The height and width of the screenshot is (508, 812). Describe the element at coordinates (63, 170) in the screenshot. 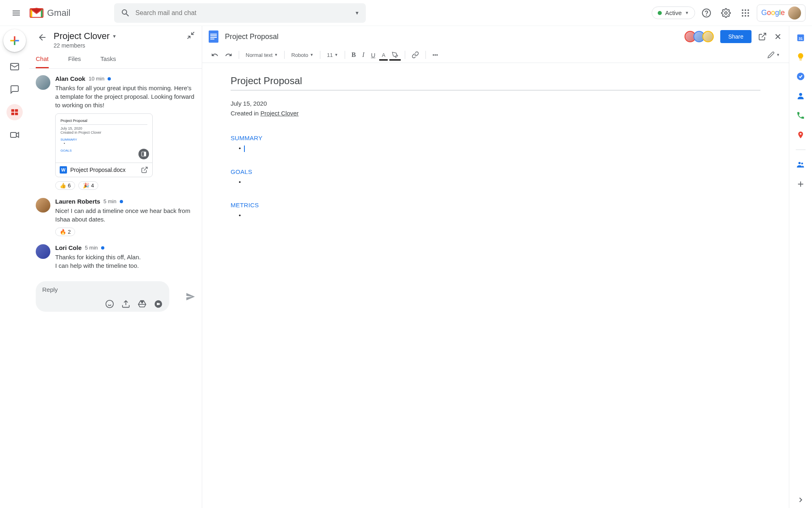

I see `word-doc-icon: W` at that location.